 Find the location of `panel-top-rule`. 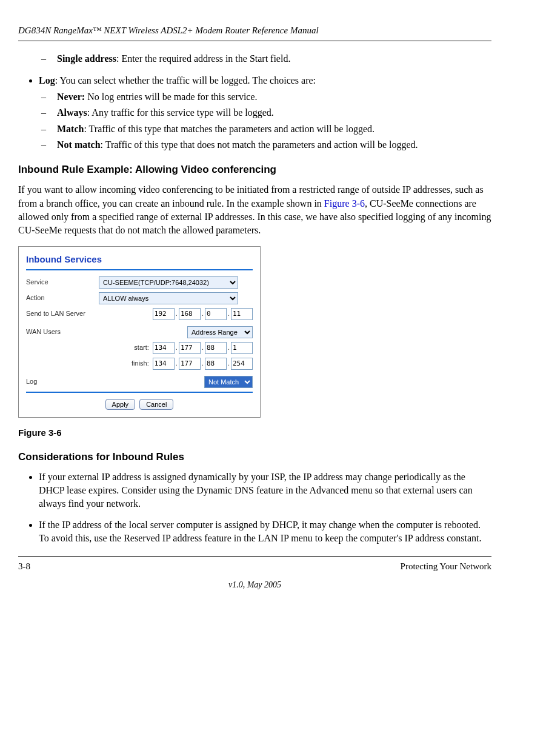

panel-top-rule is located at coordinates (139, 270).